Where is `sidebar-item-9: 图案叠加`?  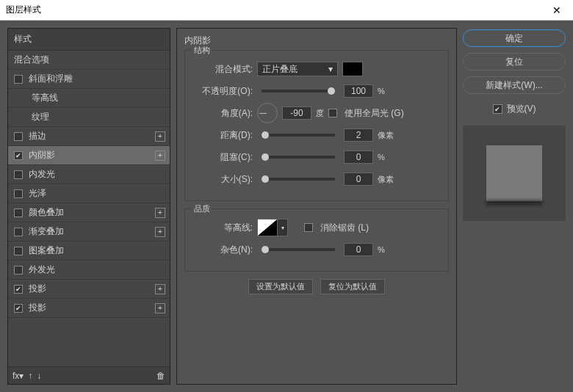 sidebar-item-9: 图案叠加 is located at coordinates (89, 251).